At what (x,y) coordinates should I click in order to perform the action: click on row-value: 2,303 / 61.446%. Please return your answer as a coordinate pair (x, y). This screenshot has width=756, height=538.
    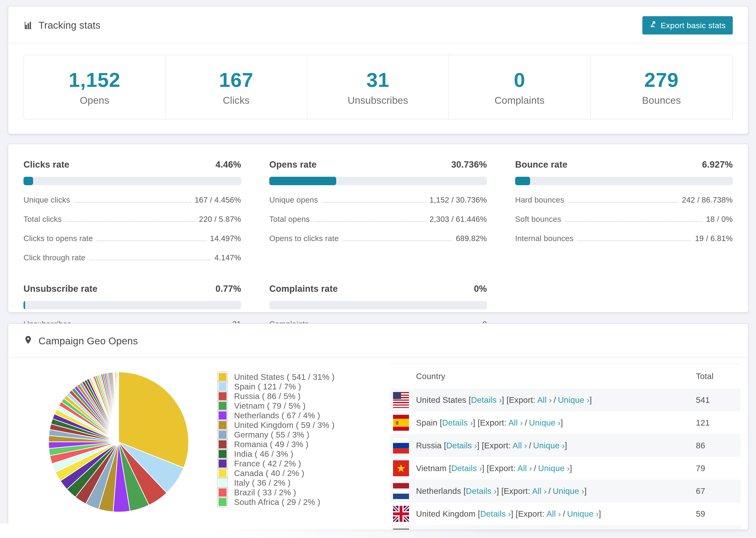
    Looking at the image, I should click on (458, 219).